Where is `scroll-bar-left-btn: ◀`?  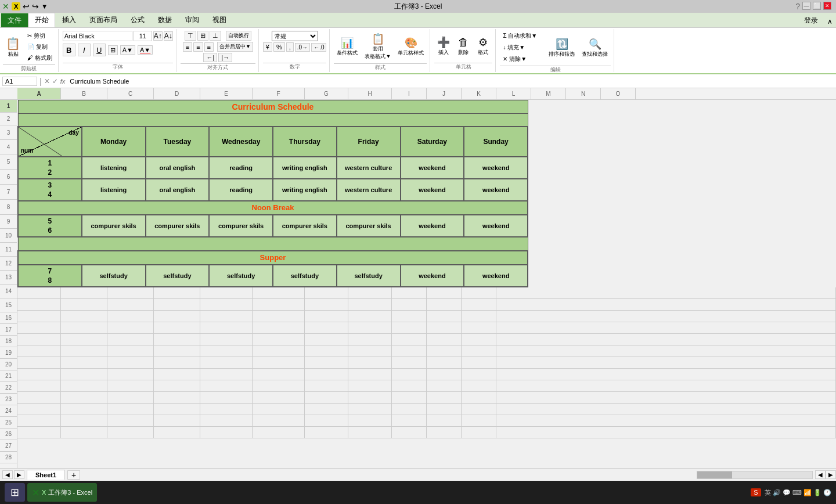 scroll-bar-left-btn: ◀ is located at coordinates (820, 475).